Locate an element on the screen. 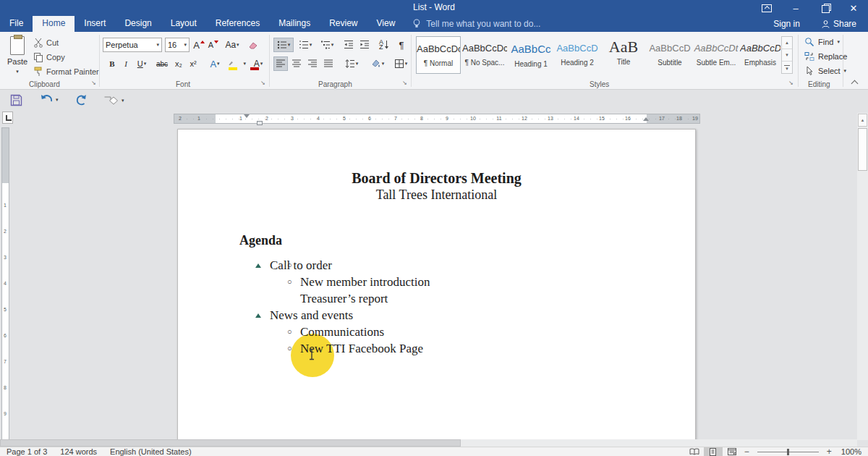  subscript-button: x₂ is located at coordinates (179, 64).